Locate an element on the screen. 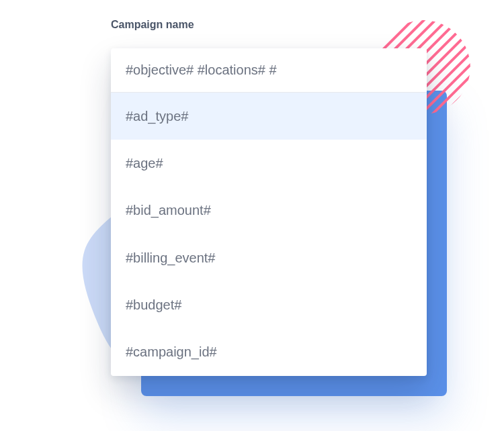  input-row is located at coordinates (269, 70).